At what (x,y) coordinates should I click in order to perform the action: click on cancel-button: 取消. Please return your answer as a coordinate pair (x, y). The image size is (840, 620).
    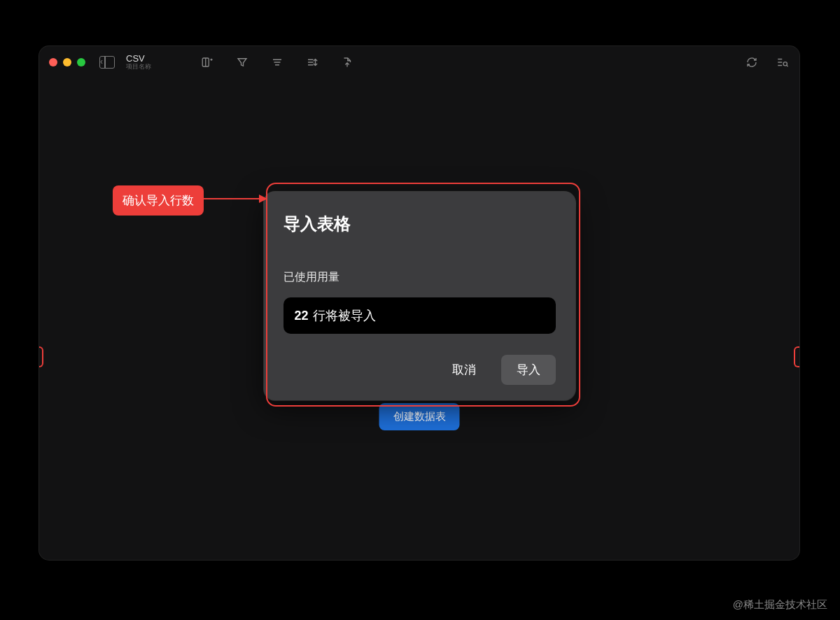
    Looking at the image, I should click on (464, 369).